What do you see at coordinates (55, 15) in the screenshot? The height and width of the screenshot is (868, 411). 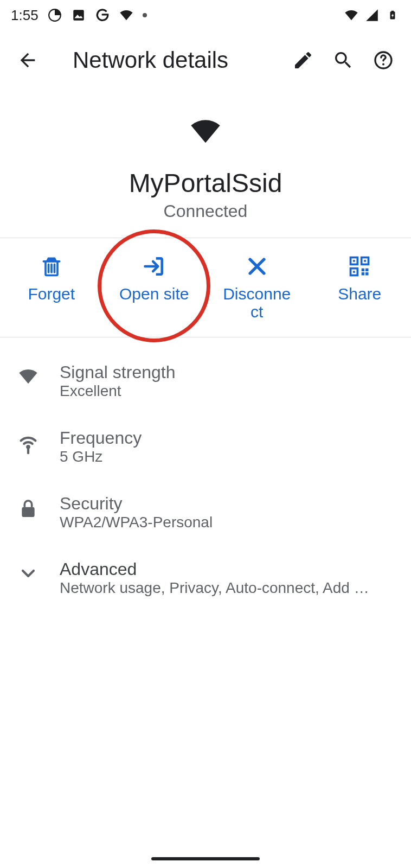 I see `data-saver-icon` at bounding box center [55, 15].